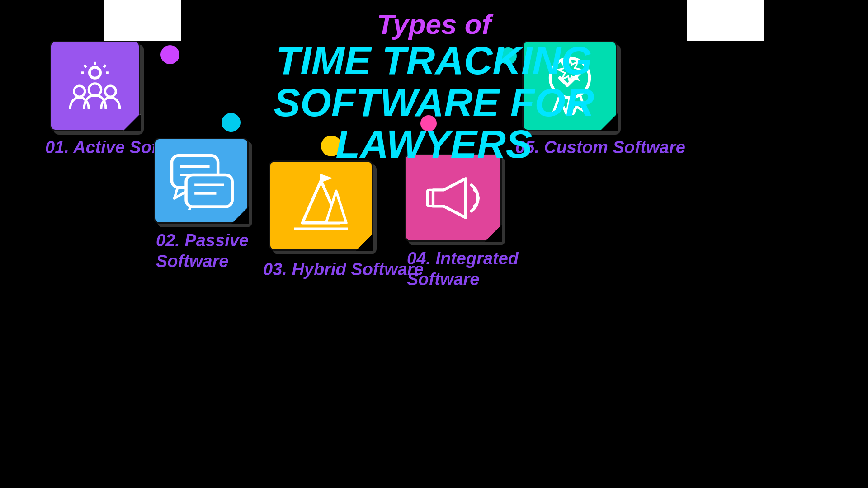 This screenshot has width=868, height=488. I want to click on card-01-active, so click(95, 86).